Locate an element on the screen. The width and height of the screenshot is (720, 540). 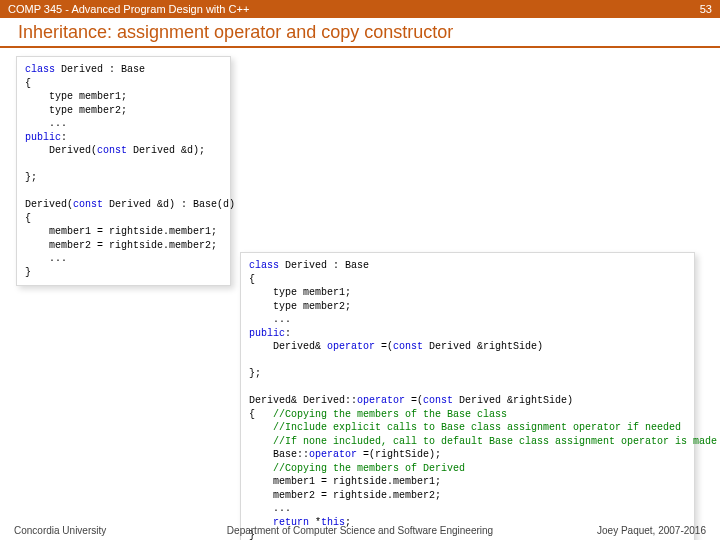
footer-right: Joey Paquet, 2007-2016 is located at coordinates (652, 530).